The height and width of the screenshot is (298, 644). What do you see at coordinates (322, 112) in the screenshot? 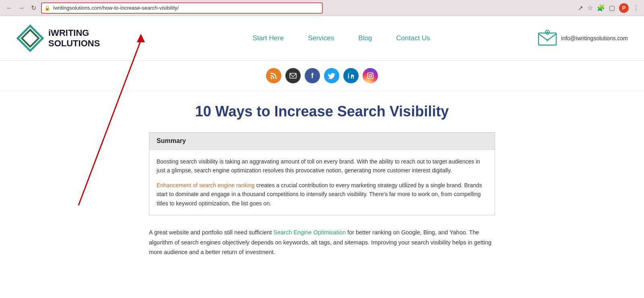
I see `article-title: 10 Ways to Increase Search Visibility` at bounding box center [322, 112].